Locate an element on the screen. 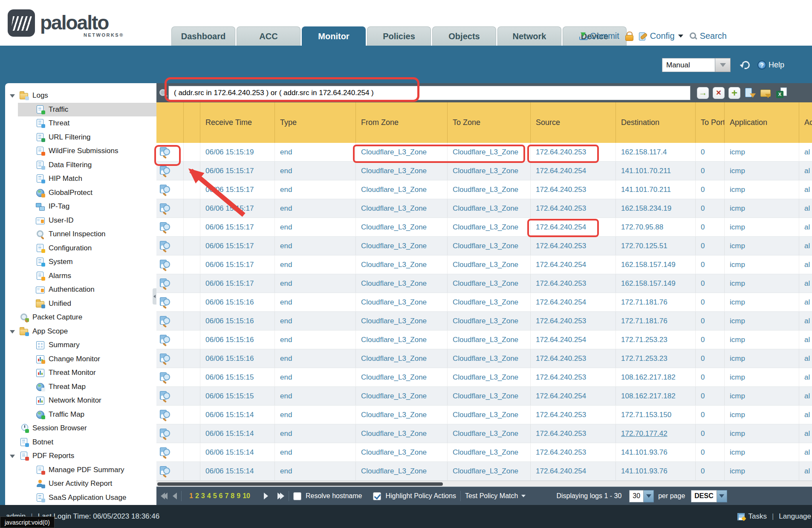  sidebar-item-threat-monitor: Threat Monitor is located at coordinates (81, 373).